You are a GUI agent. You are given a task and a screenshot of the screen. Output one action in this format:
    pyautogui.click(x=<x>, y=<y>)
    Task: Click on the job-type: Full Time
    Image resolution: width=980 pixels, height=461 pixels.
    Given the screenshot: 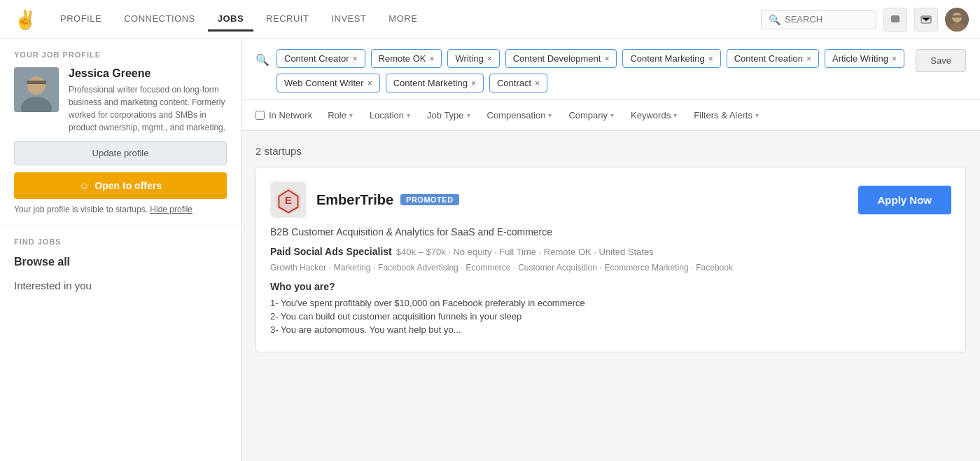 What is the action you would take?
    pyautogui.click(x=518, y=252)
    